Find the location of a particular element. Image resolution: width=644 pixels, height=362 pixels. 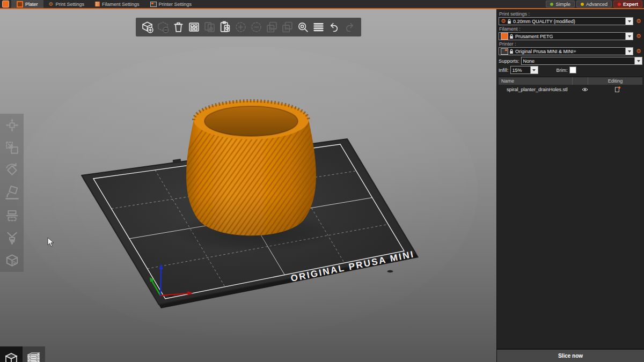

add-instance-icon is located at coordinates (240, 27).